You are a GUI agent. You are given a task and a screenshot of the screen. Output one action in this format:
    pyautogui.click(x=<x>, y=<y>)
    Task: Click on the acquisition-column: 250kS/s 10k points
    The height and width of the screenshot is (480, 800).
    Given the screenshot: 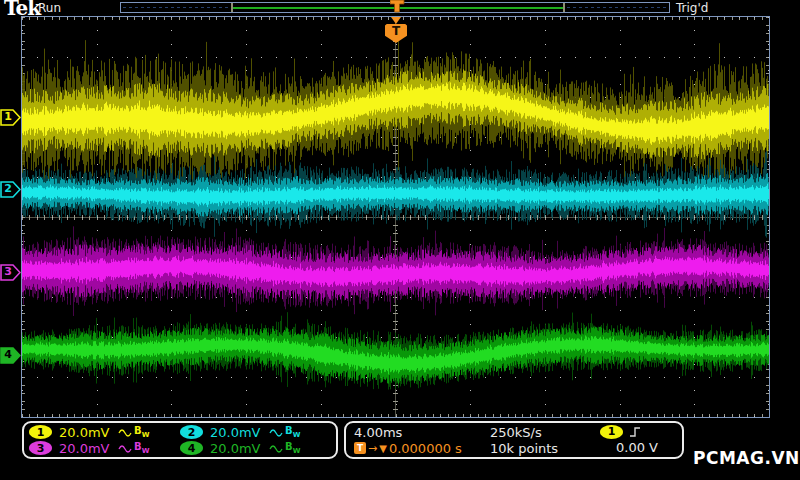 What is the action you would take?
    pyautogui.click(x=545, y=440)
    